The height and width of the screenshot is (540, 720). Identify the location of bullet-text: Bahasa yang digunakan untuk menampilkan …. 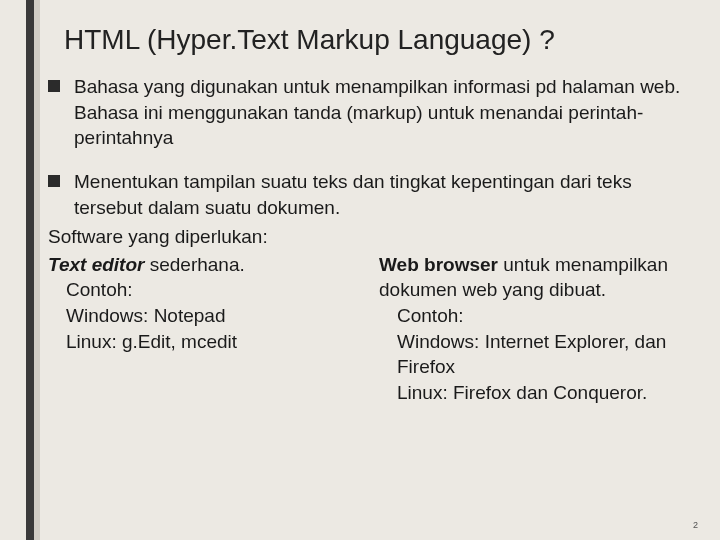
(387, 112).